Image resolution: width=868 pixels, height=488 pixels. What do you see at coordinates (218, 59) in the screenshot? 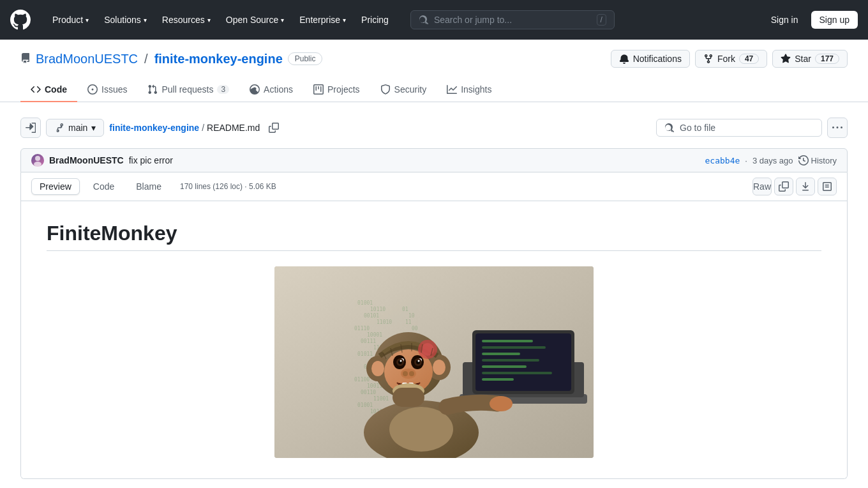
I see `repo-name-link: finite-monkey-engine` at bounding box center [218, 59].